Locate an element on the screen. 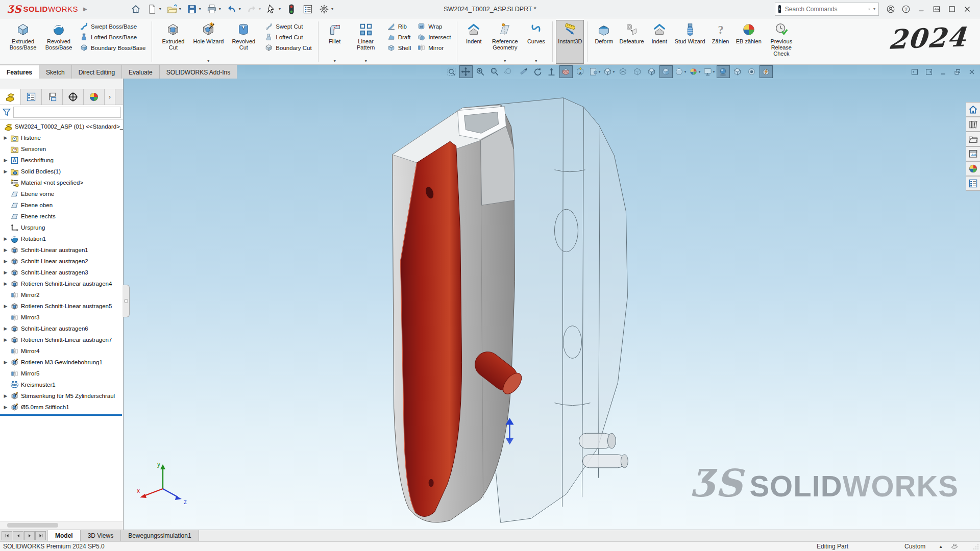 The width and height of the screenshot is (980, 551). pane-collapse-left-button is located at coordinates (915, 72).